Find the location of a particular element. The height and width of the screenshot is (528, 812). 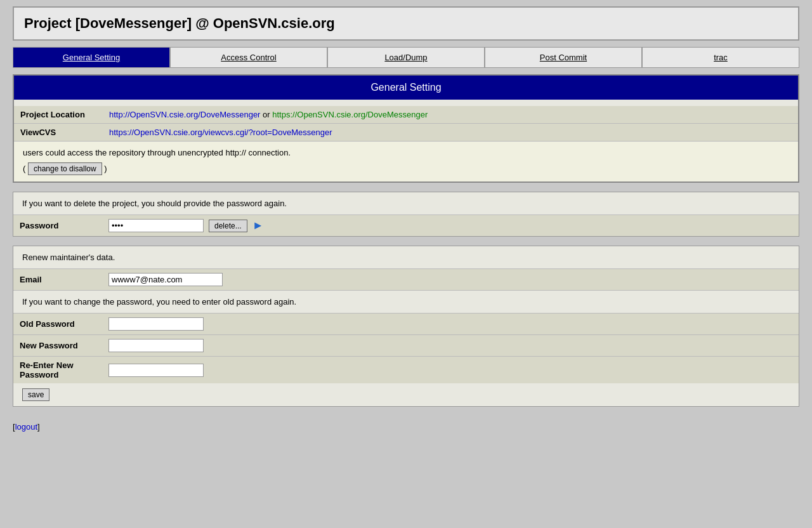

save-row: save is located at coordinates (406, 395).